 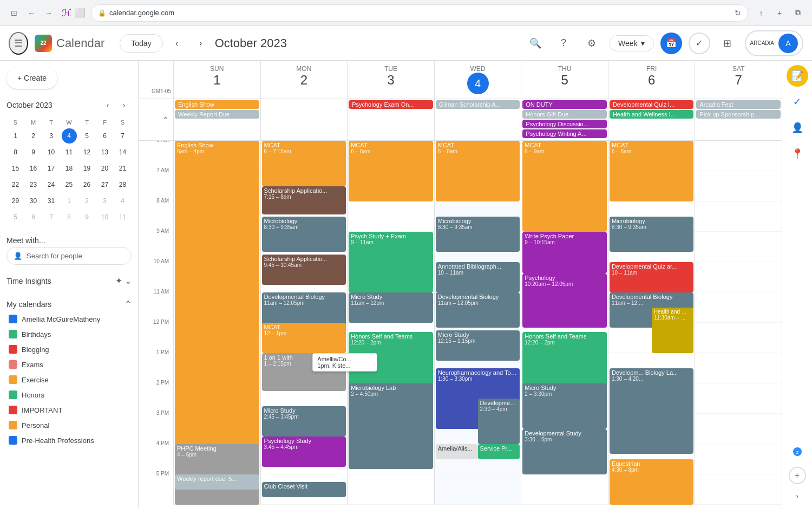 I want to click on mini-day-12: 12, so click(x=87, y=152).